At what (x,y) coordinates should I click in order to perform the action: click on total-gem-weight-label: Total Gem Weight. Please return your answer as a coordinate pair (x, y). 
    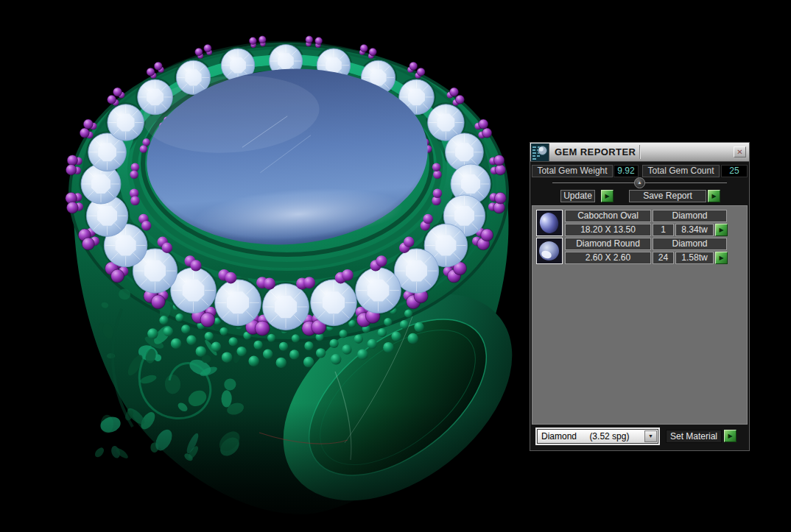
    Looking at the image, I should click on (572, 171).